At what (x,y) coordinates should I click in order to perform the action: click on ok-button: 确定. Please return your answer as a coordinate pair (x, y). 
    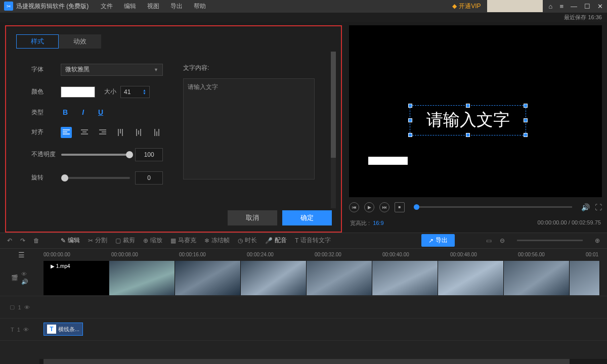
    Looking at the image, I should click on (307, 218).